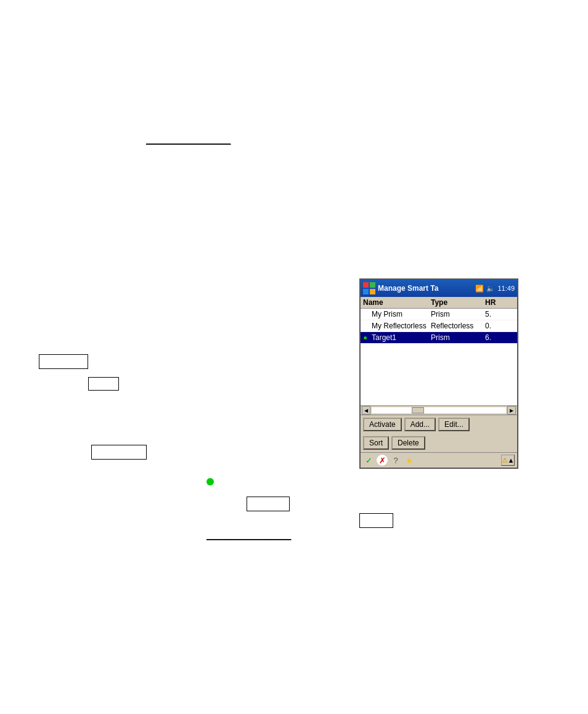  I want to click on volume-icon: 🔈, so click(491, 288).